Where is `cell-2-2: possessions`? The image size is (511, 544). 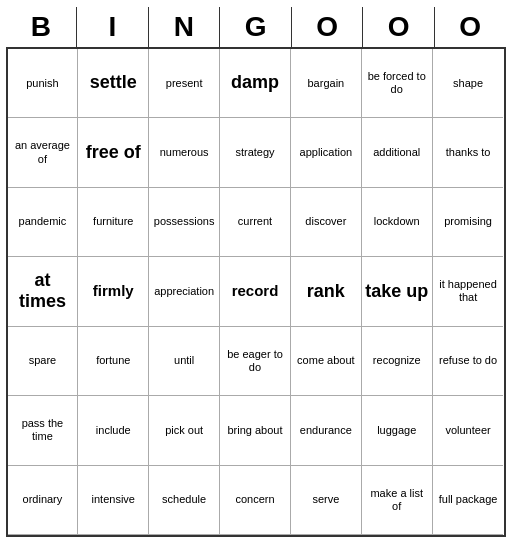 cell-2-2: possessions is located at coordinates (184, 222).